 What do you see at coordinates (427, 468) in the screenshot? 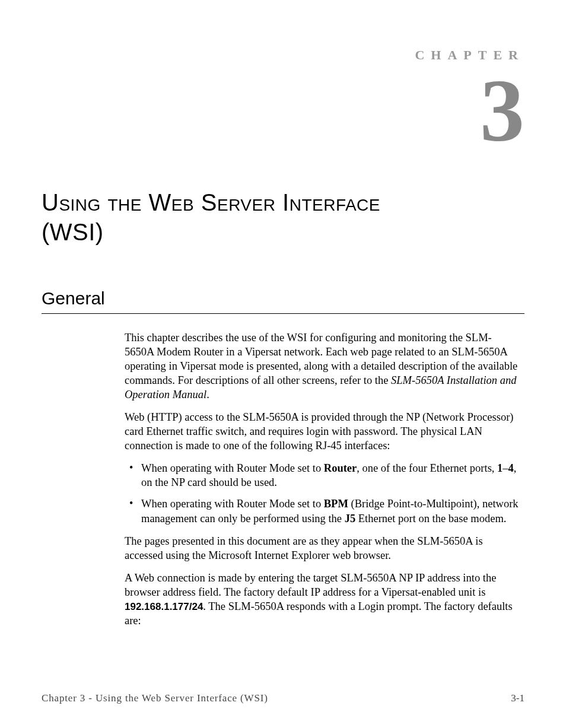
I see `b1-mid1: , one of the four Ethernet ports,` at bounding box center [427, 468].